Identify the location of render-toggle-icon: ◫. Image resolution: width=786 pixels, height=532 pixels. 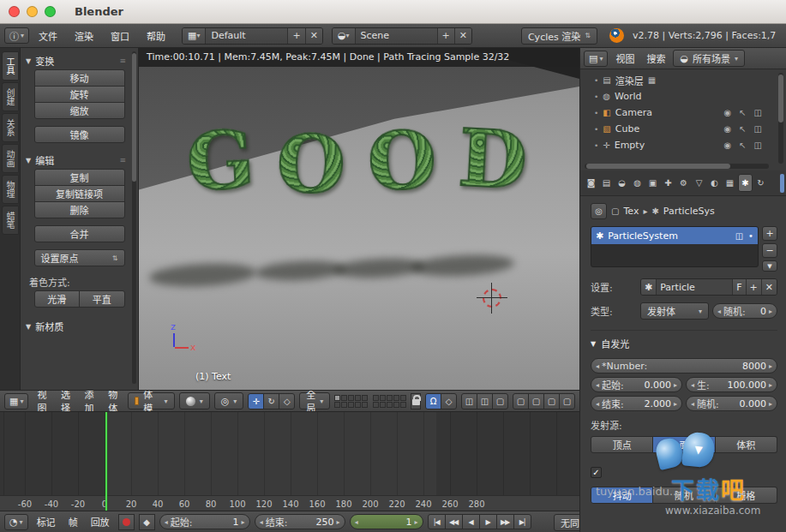
(739, 236).